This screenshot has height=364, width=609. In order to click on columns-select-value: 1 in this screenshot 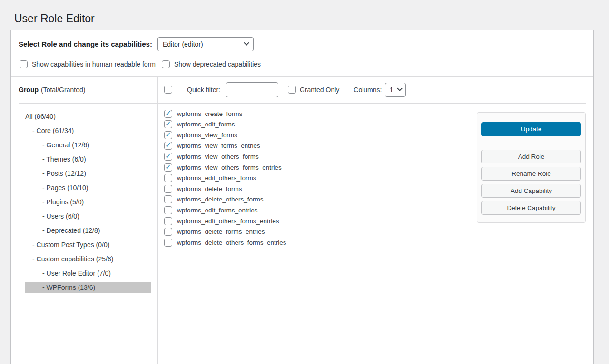, I will do `click(391, 90)`.